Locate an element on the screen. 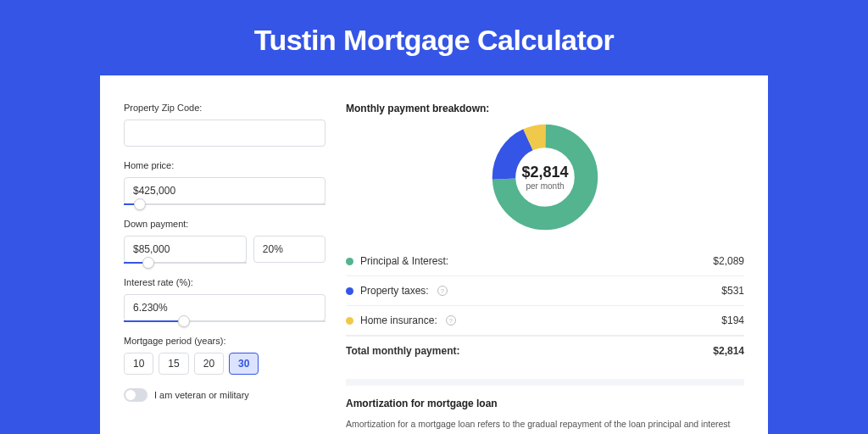 This screenshot has width=868, height=434. period-option-20: 20 is located at coordinates (209, 364).